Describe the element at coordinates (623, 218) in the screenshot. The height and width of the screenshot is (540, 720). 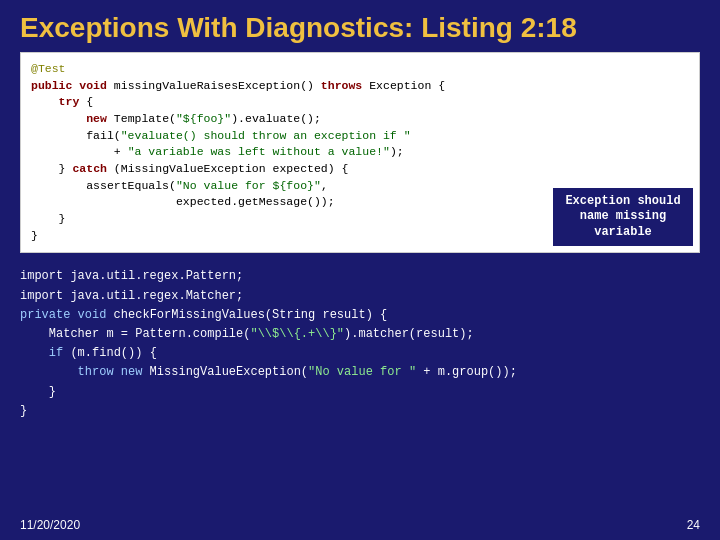
I see `callout-box: Exception should name missing variable` at that location.